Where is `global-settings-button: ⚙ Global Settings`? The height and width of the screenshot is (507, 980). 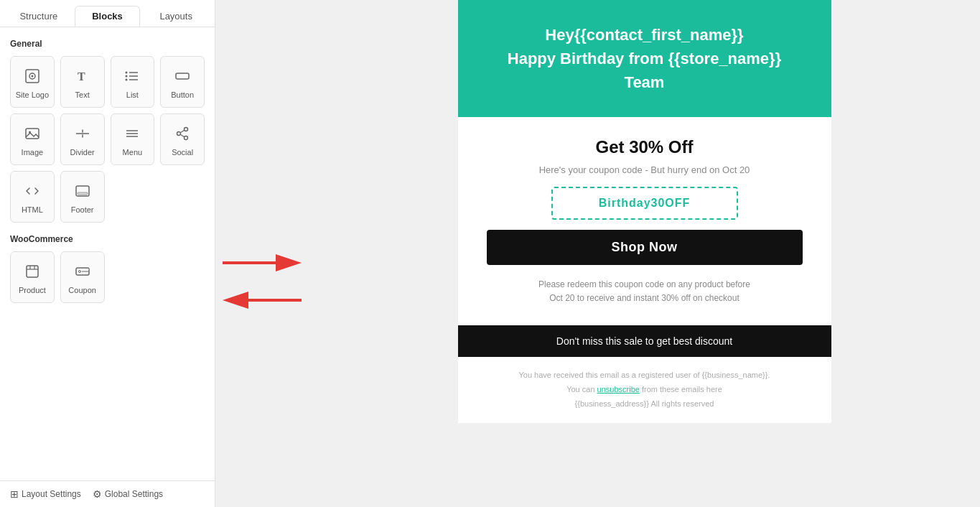
global-settings-button: ⚙ Global Settings is located at coordinates (128, 494).